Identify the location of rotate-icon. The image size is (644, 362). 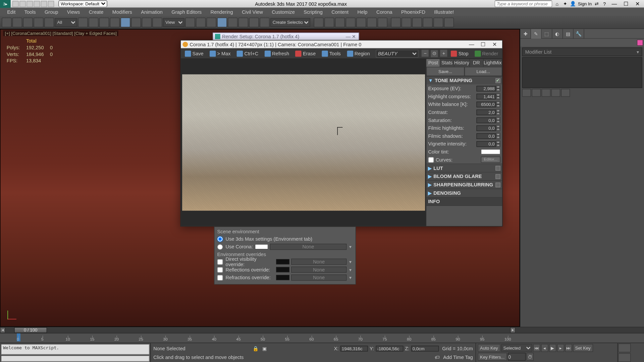
(136, 22).